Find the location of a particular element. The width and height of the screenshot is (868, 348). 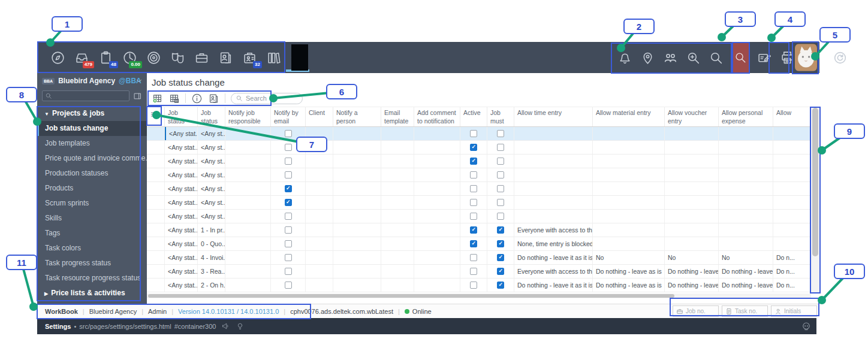

column-header-client: Client is located at coordinates (320, 117).